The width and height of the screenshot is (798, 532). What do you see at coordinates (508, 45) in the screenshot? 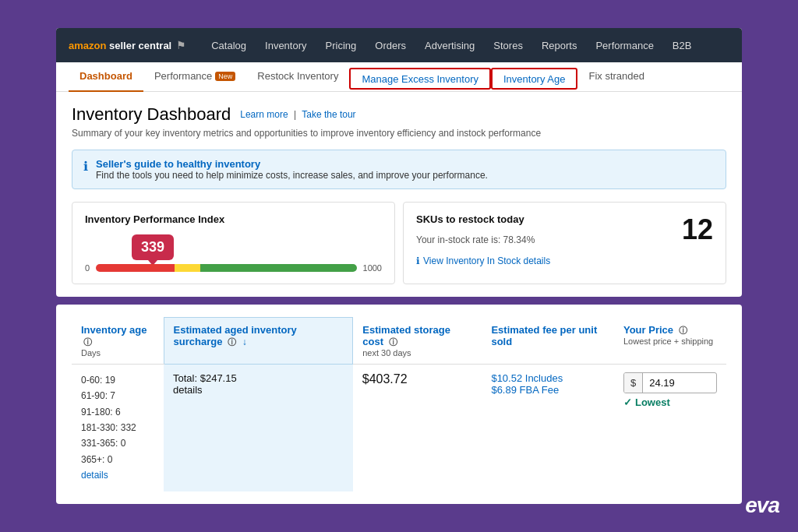
I see `nav-stores: Stores` at bounding box center [508, 45].